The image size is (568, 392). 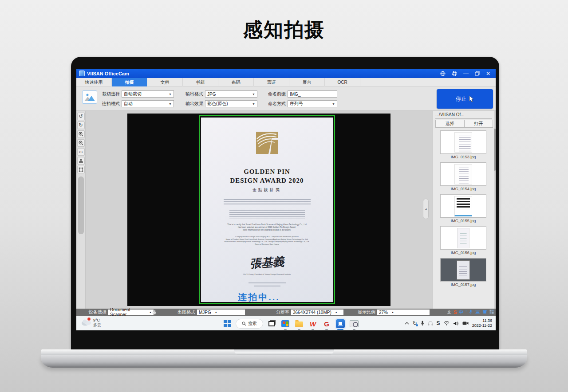 What do you see at coordinates (201, 82) in the screenshot?
I see `tab-book: 书籍` at bounding box center [201, 82].